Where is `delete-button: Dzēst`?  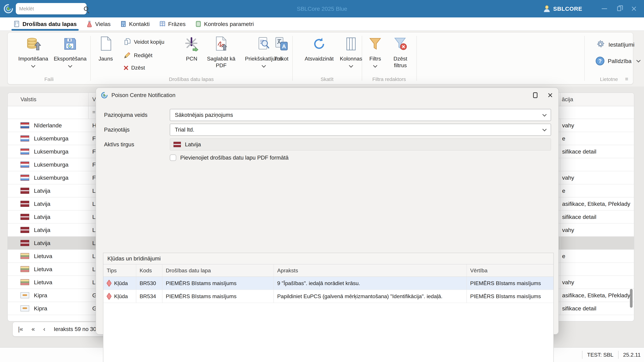 delete-button: Dzēst is located at coordinates (134, 68).